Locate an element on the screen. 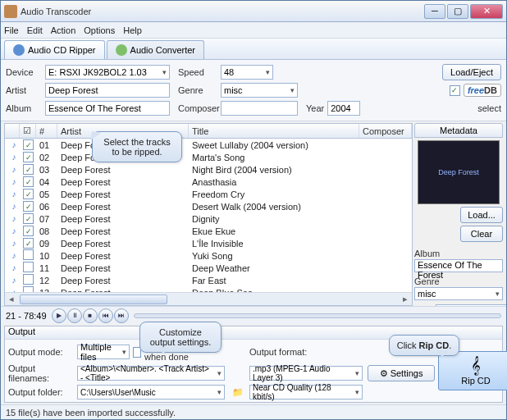  h-scrollbar: ◂ ▸ is located at coordinates (208, 299).